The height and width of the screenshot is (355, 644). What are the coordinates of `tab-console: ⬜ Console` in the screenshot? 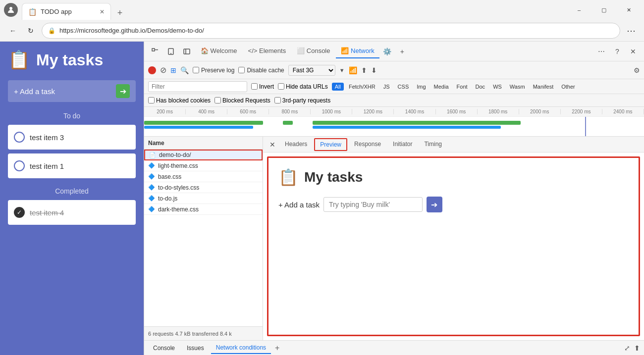 It's located at (313, 51).